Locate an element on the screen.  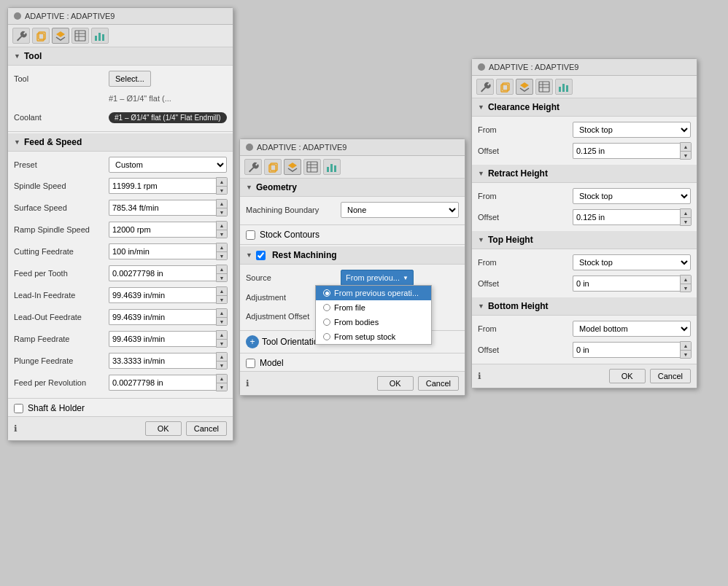
ramp-feedrate-up: ▲ is located at coordinates (222, 335).